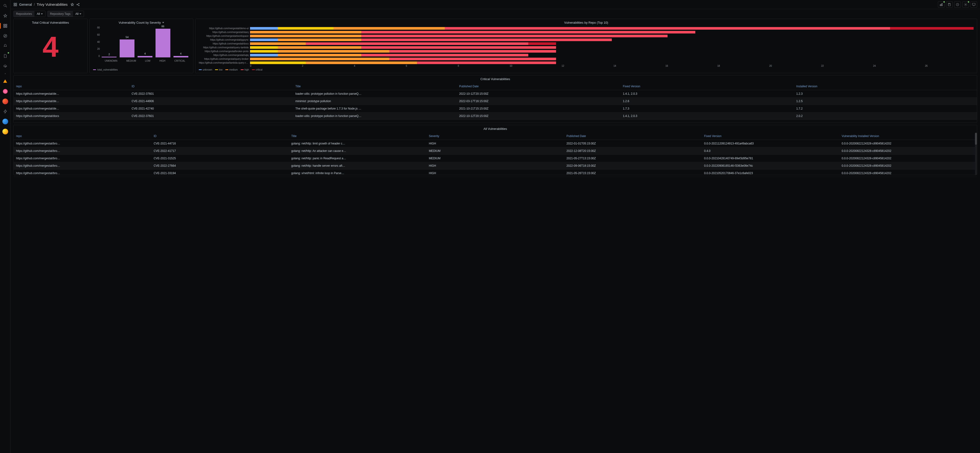 Image resolution: width=980 pixels, height=453 pixels. What do you see at coordinates (5, 26) in the screenshot?
I see `dashboards-icon` at bounding box center [5, 26].